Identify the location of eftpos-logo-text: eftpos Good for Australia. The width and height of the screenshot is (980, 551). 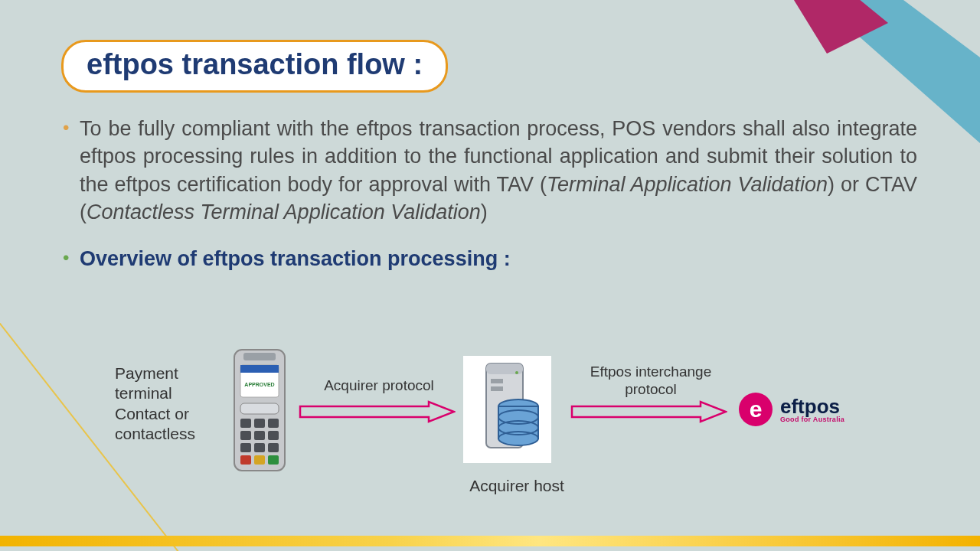
(812, 410).